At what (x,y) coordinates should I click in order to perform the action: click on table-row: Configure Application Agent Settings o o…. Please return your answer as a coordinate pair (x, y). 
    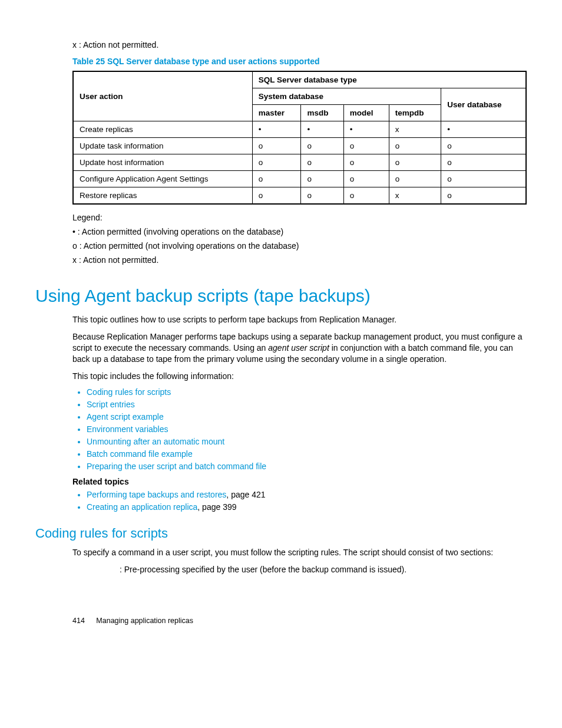
    Looking at the image, I should click on (299, 179).